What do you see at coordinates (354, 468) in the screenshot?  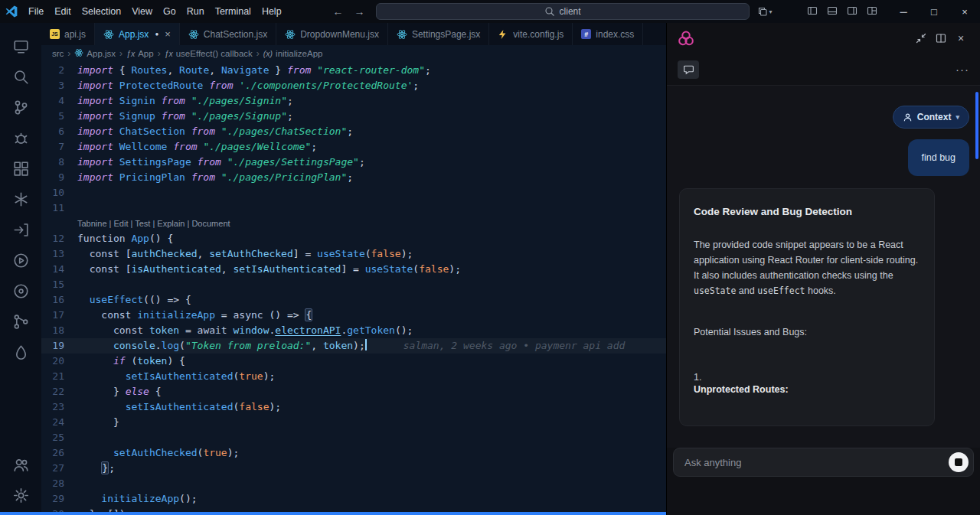 I see `code-line: 27 };` at bounding box center [354, 468].